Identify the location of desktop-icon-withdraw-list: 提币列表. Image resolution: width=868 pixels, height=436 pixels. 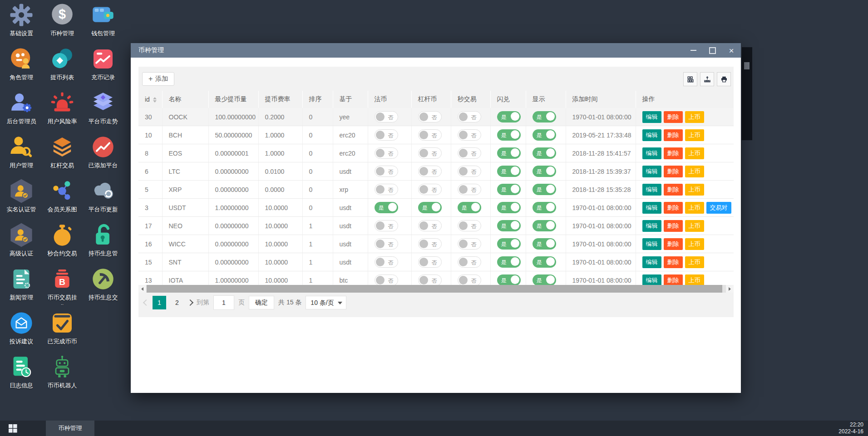
(62, 68).